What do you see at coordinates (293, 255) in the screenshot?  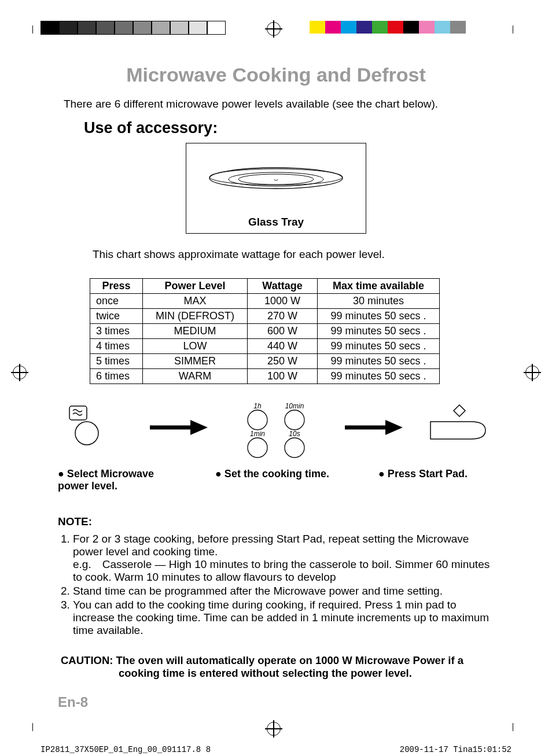 I see `chart-intro: This chart shows approximate wattage for…` at bounding box center [293, 255].